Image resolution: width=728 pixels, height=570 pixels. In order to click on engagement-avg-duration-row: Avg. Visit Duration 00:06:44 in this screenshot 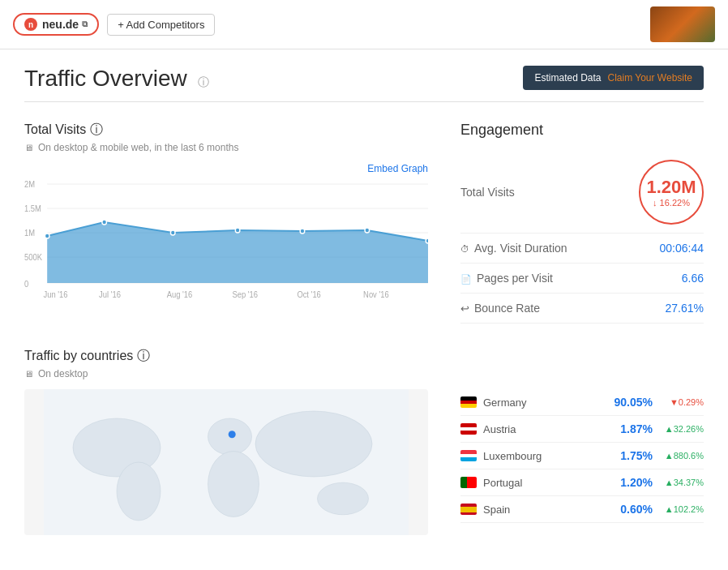, I will do `click(582, 248)`.